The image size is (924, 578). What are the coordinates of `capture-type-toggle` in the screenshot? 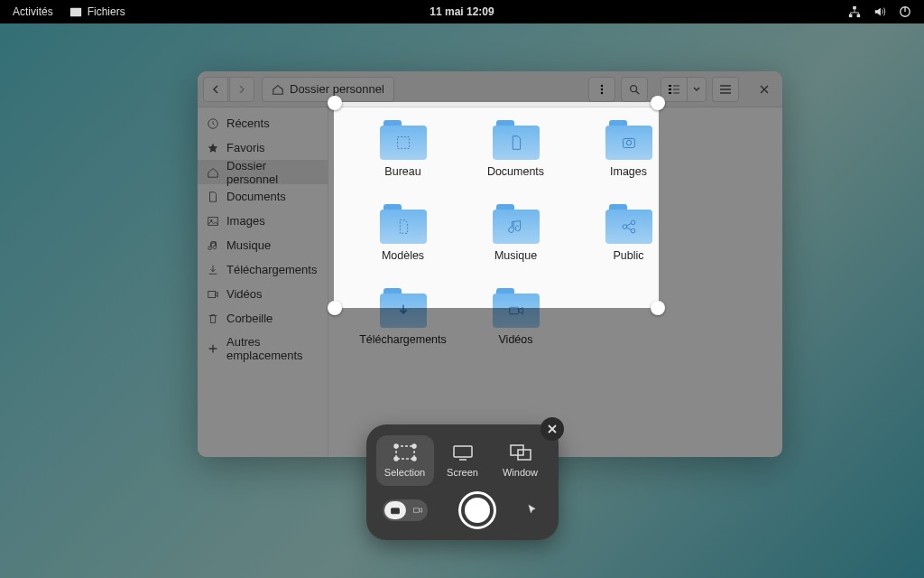 It's located at (405, 510).